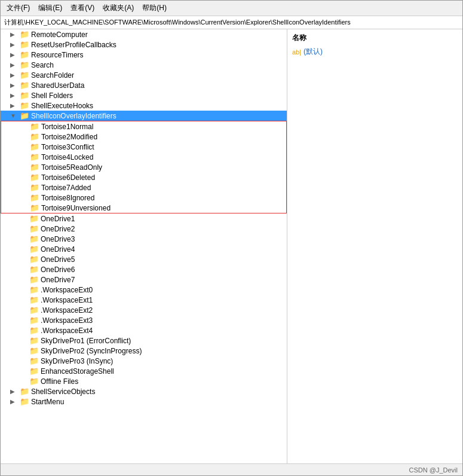  I want to click on tree-item-skydrivepro2: 📁SkyDrivePro2 (SyncInProgress), so click(143, 350).